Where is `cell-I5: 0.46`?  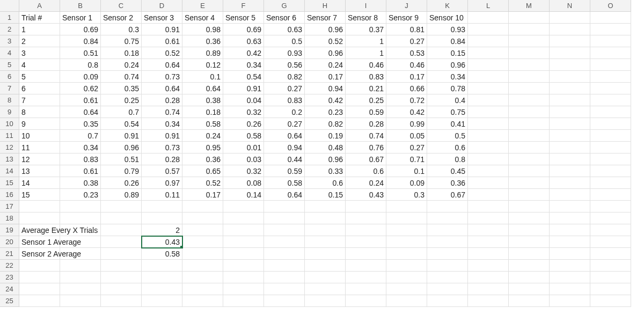
cell-I5: 0.46 is located at coordinates (366, 65).